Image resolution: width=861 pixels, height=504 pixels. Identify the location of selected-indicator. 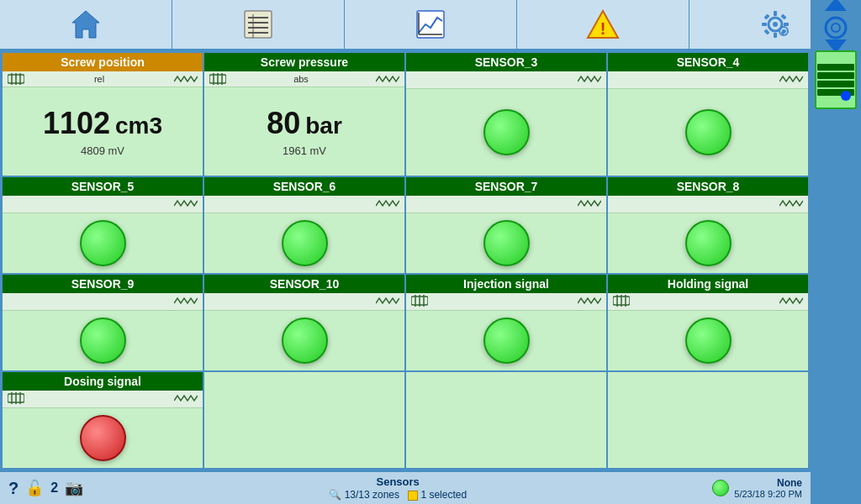
(413, 496).